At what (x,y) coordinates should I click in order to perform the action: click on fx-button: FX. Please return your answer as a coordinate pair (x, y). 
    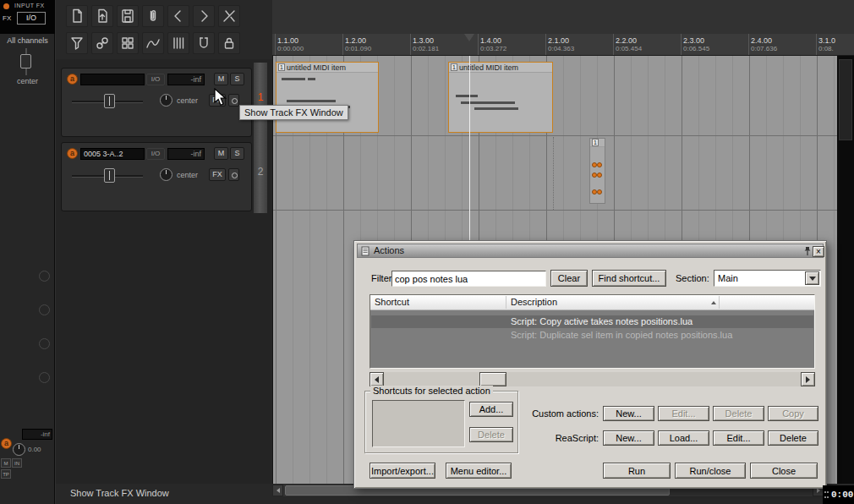
    Looking at the image, I should click on (217, 174).